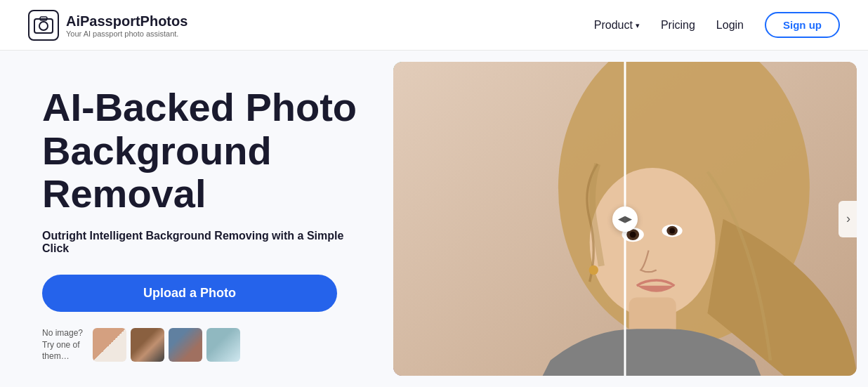 The width and height of the screenshot is (868, 387). Describe the element at coordinates (625, 219) in the screenshot. I see `comparison-drag-handle: ◀▶` at that location.